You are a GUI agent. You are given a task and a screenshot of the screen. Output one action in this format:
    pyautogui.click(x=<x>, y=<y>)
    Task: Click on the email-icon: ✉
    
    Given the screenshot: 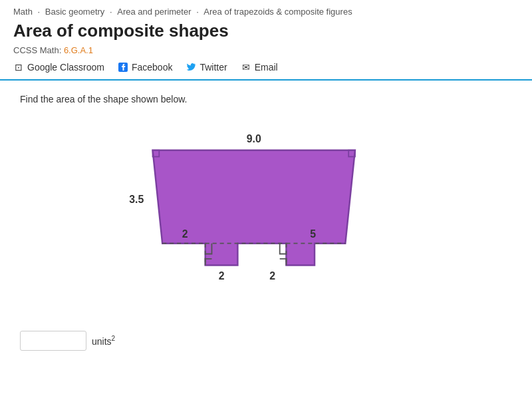 What is the action you would take?
    pyautogui.click(x=246, y=67)
    